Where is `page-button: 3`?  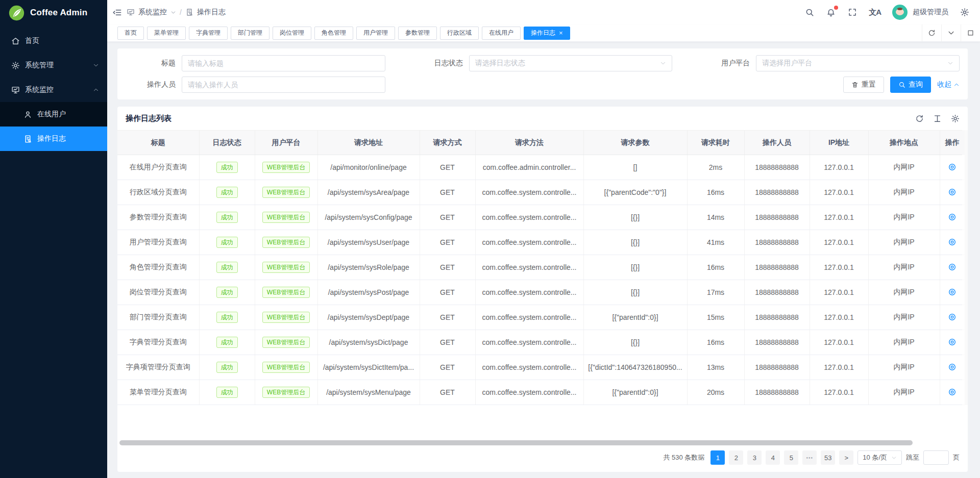
page-button: 3 is located at coordinates (754, 458).